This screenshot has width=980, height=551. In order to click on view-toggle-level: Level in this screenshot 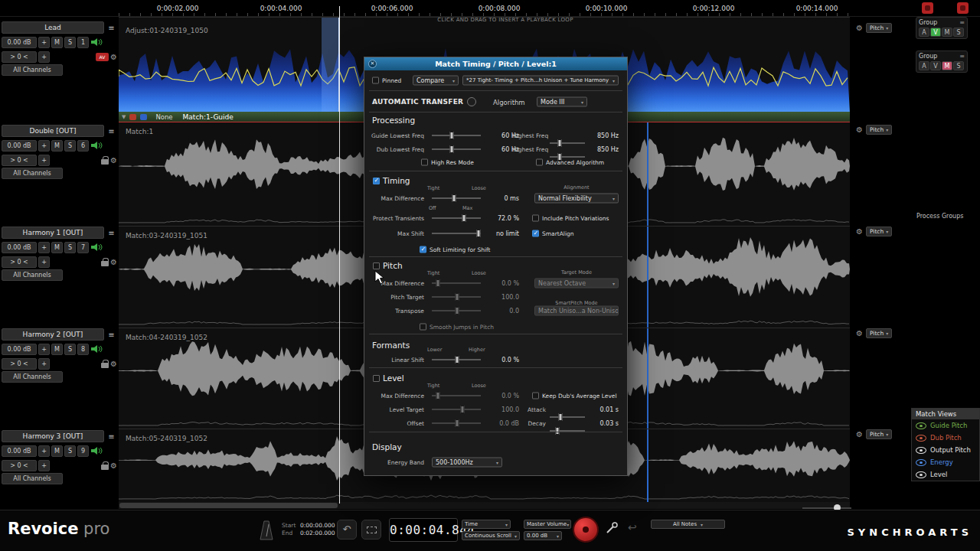, I will do `click(946, 474)`.